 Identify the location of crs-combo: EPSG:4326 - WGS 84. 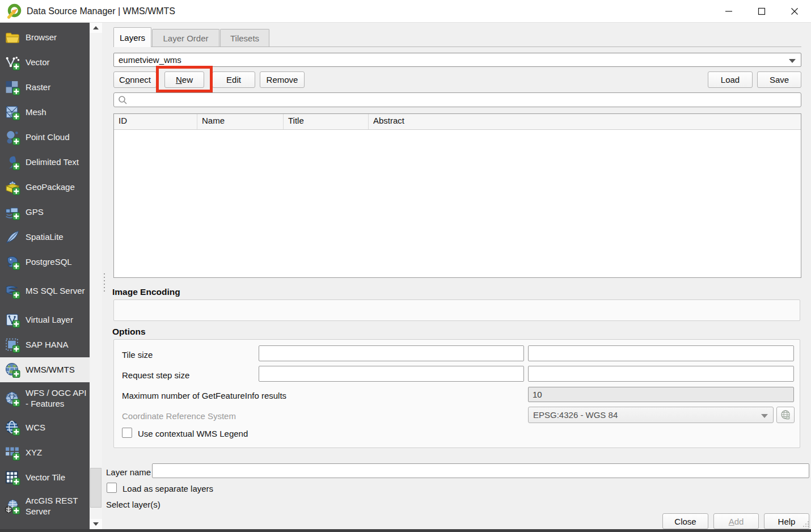
(651, 415).